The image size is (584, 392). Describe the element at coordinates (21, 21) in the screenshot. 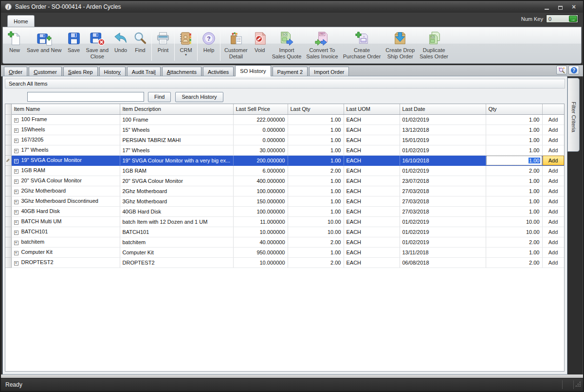

I see `ribbon-tab-home: Home` at that location.